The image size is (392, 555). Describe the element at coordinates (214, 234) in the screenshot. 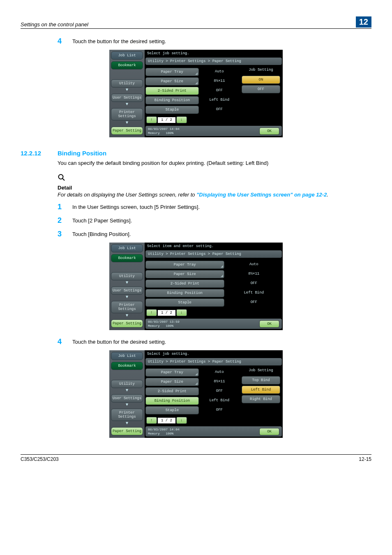

I see `step-row: 3 Touch [Binding Position].` at that location.